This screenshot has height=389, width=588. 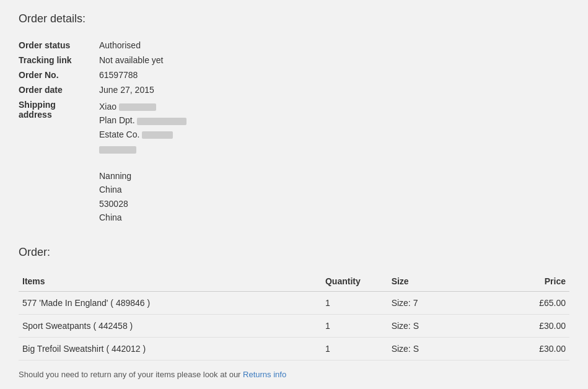 What do you see at coordinates (115, 176) in the screenshot?
I see `address-city: Nanning` at bounding box center [115, 176].